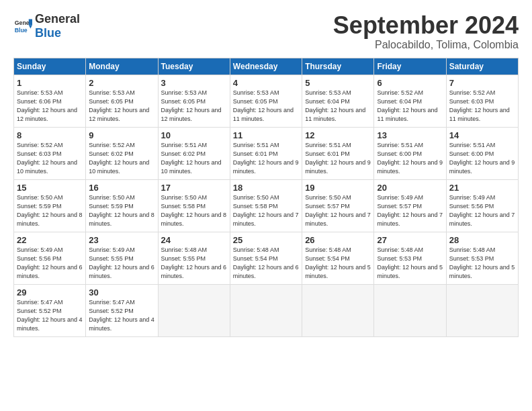 This screenshot has height=411, width=532. I want to click on cell-info: Sunrise: 5:52 AMSunset: 6:04 PMDaylight:…, so click(407, 106).